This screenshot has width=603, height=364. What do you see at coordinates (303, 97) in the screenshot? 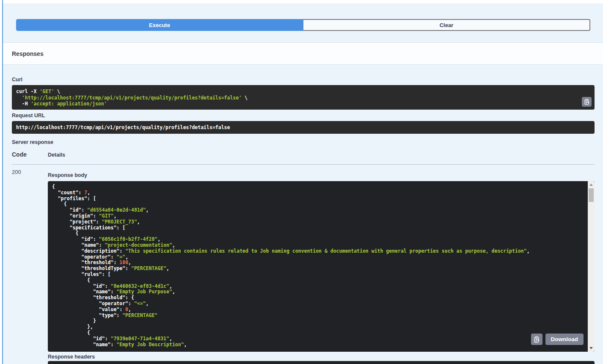
I see `curl-command-block: curl -X 'GET' \ 'http://localhost:7777/t…` at bounding box center [303, 97].